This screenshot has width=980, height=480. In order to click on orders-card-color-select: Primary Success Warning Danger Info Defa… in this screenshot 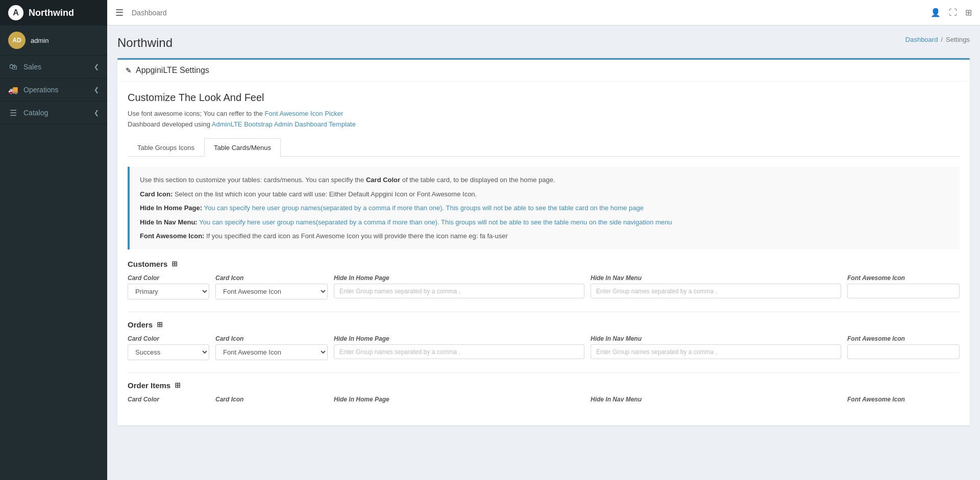, I will do `click(168, 352)`.